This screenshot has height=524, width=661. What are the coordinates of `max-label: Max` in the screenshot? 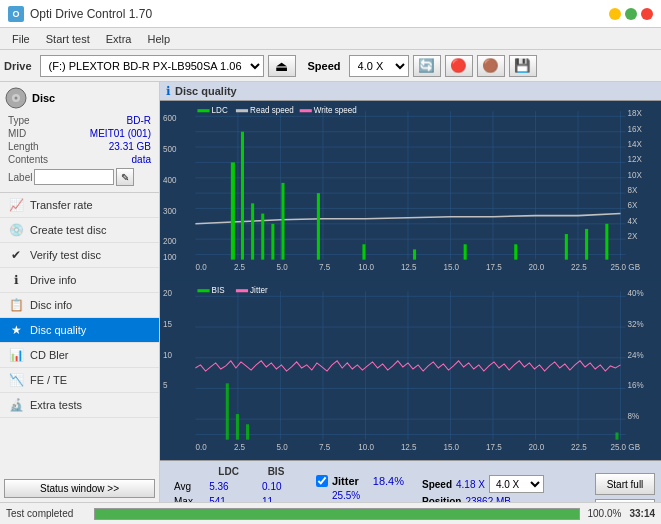 It's located at (184, 498).